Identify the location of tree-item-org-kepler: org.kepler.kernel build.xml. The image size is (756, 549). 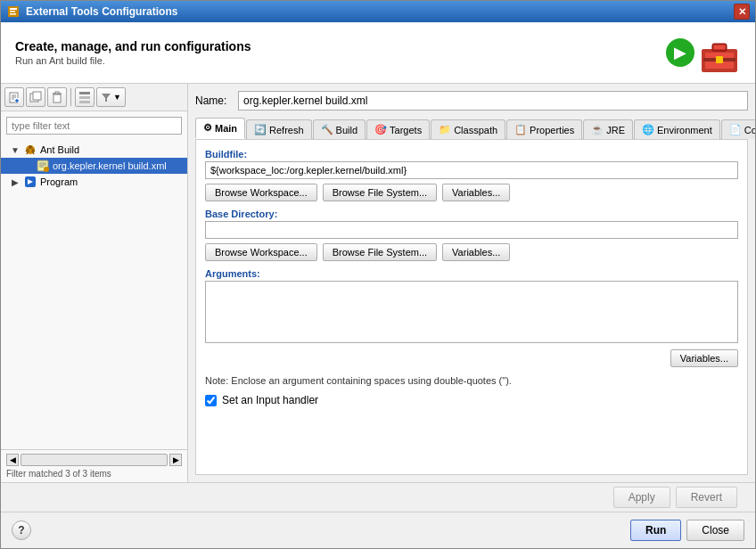
(94, 166).